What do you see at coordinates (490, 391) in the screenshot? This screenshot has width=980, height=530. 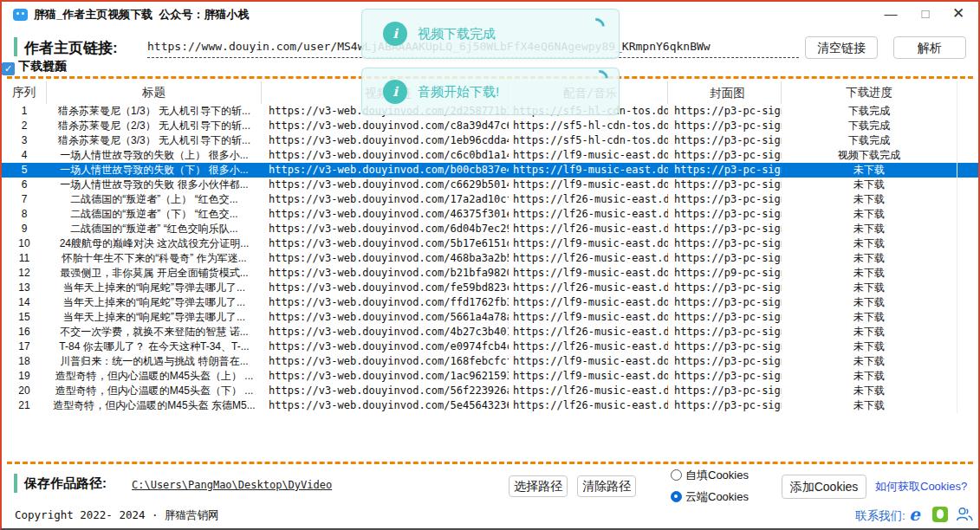 I see `table-row: 20 造型奇特，但内心温暖的M45头盔（下） ... https://v3-we…` at bounding box center [490, 391].